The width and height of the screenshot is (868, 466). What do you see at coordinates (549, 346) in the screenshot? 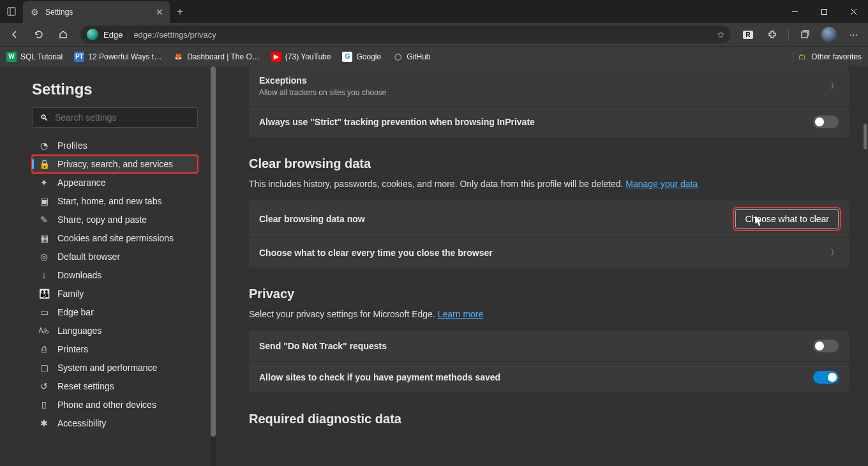
I see `dnt-row: Send "Do Not Track" requests` at bounding box center [549, 346].